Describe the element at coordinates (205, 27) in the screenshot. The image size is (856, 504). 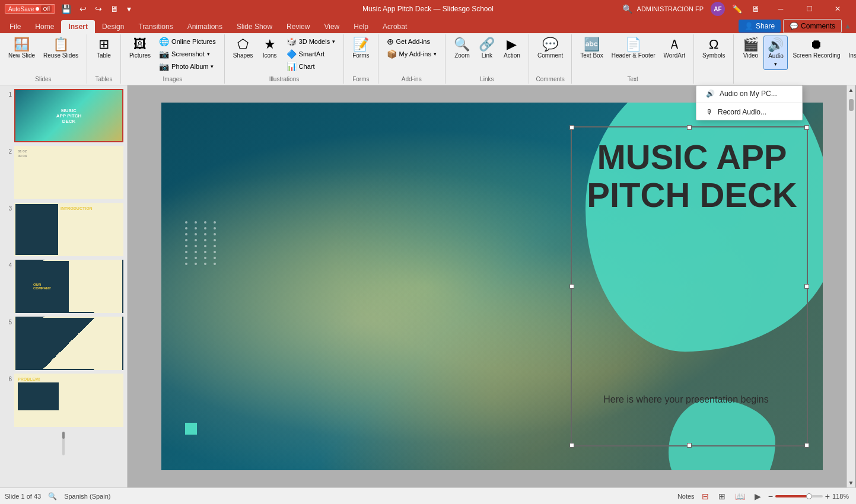
I see `tab-animations: Animations` at that location.